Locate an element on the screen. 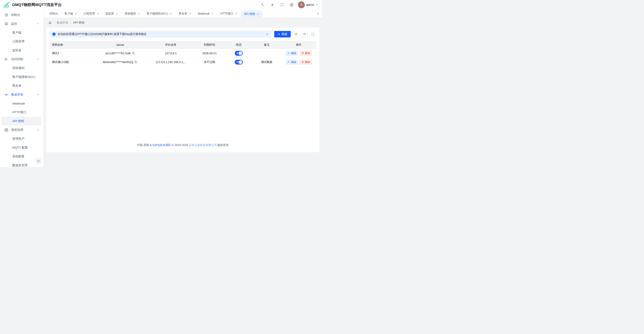  secret-cell: a1c1d5******b17a36 is located at coordinates (120, 53).